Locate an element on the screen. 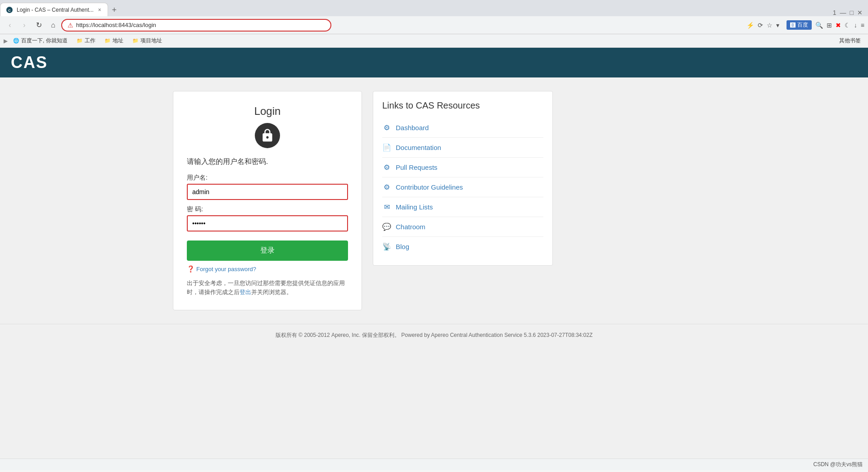 The width and height of the screenshot is (868, 472). dashboard-icon: ⚙ is located at coordinates (387, 128).